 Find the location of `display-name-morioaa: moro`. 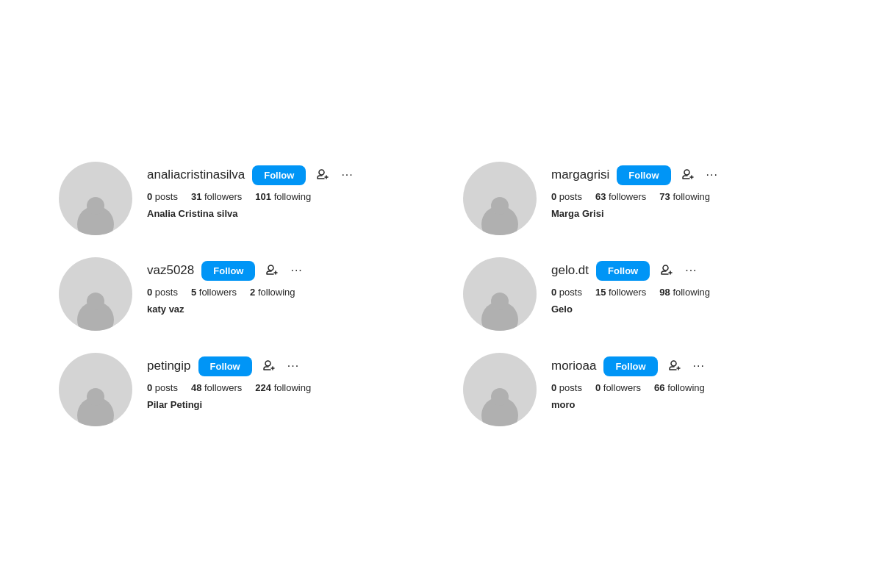

display-name-morioaa: moro is located at coordinates (628, 404).